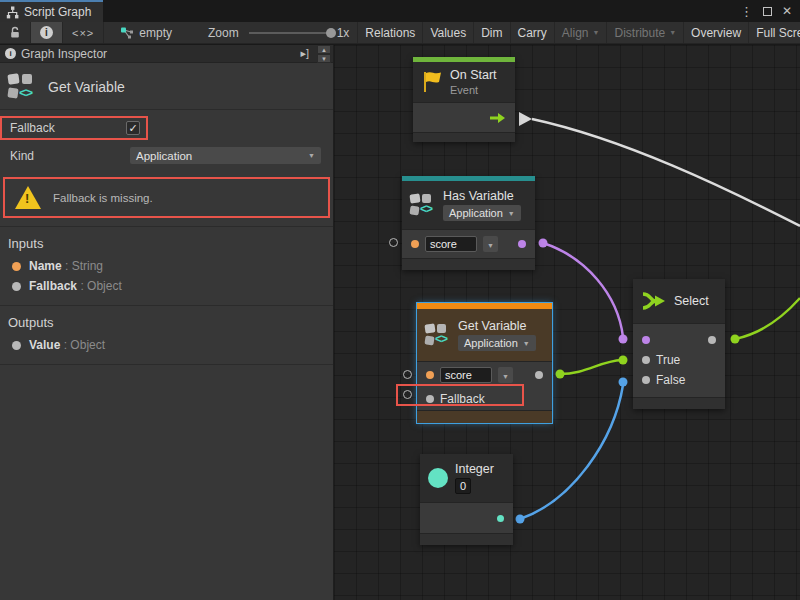  Describe the element at coordinates (346, 33) in the screenshot. I see `zoom-value: 1x` at that location.